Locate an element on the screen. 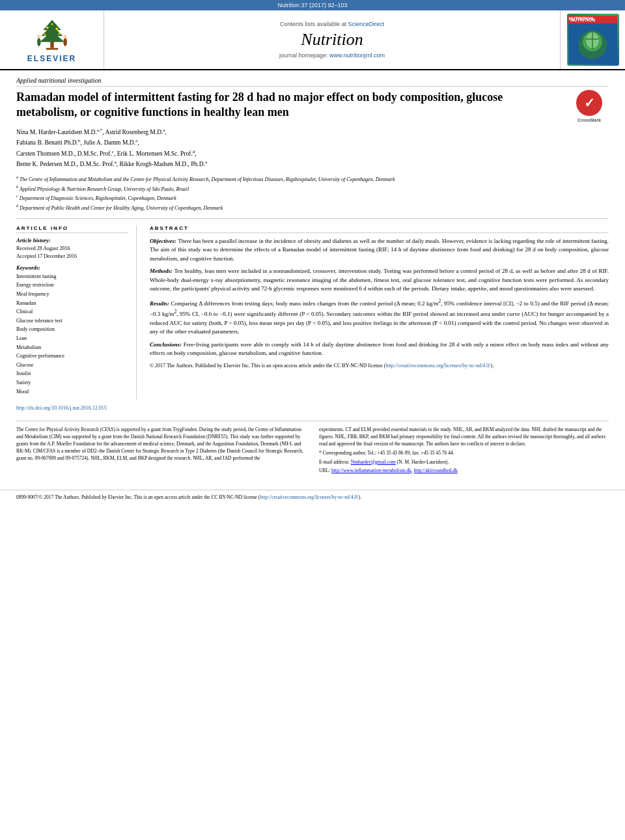 The height and width of the screenshot is (840, 625). license-link: http://creativecommons.org/licenses/by-n… is located at coordinates (438, 366).